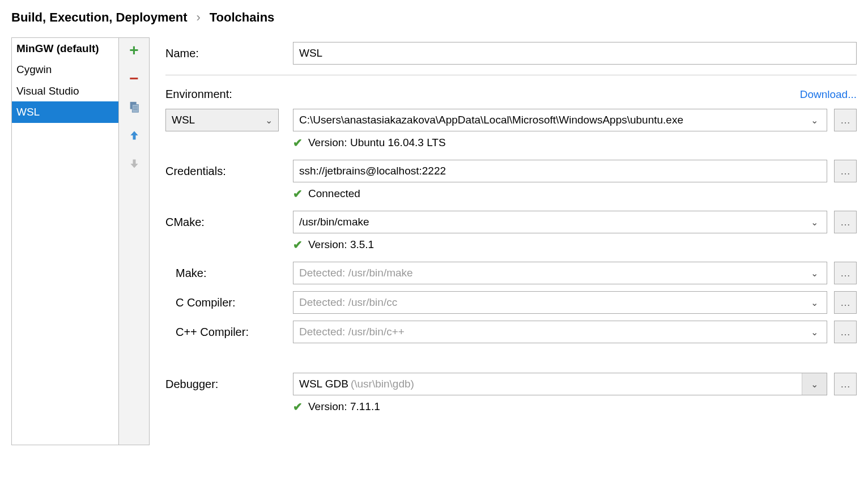 This screenshot has height=486, width=868. I want to click on move-down-button, so click(134, 164).